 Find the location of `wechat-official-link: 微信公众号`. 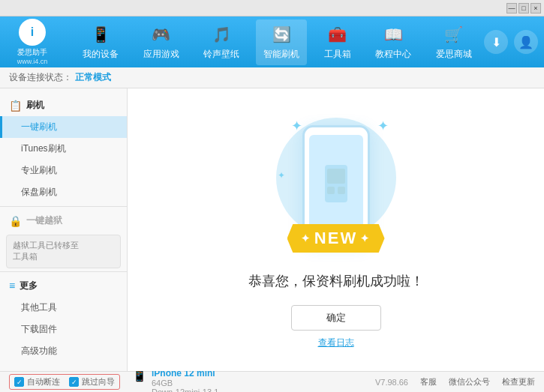

wechat-official-link: 微信公众号 is located at coordinates (470, 382).